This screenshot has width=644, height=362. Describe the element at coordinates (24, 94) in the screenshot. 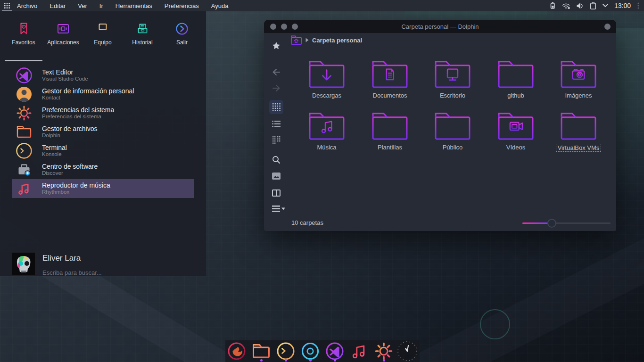

I see `user-circle-icon` at that location.